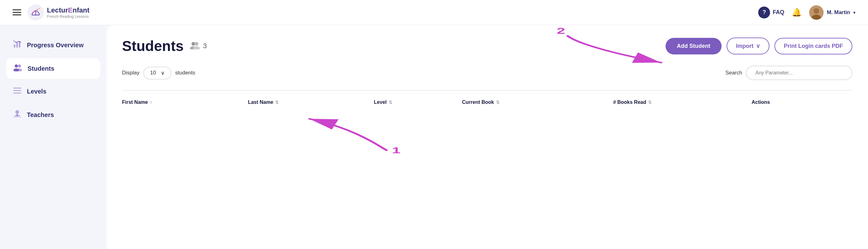 Image resolution: width=868 pixels, height=249 pixels. What do you see at coordinates (36, 12) in the screenshot?
I see `logo-icon: ✦ ★` at bounding box center [36, 12].